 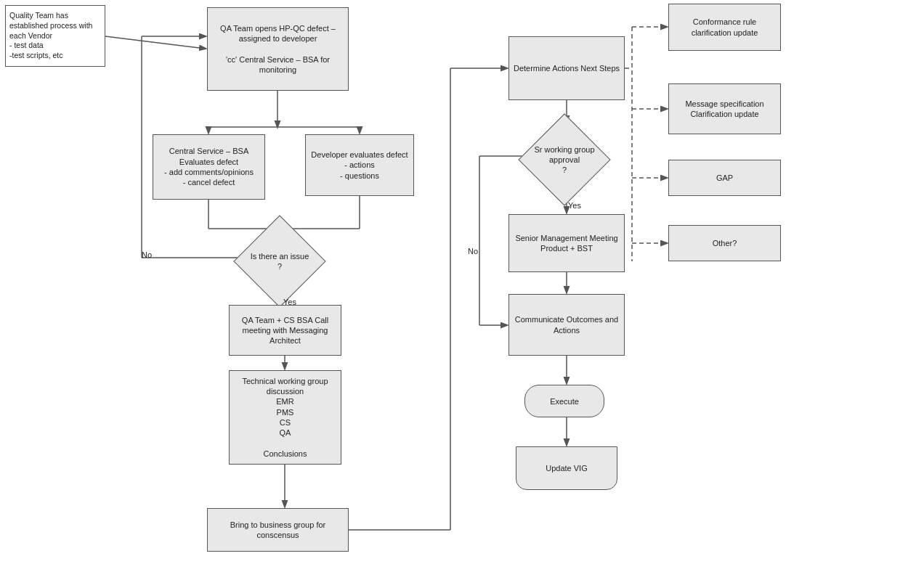 I want to click on yes-label-sr: Yes, so click(x=575, y=205).